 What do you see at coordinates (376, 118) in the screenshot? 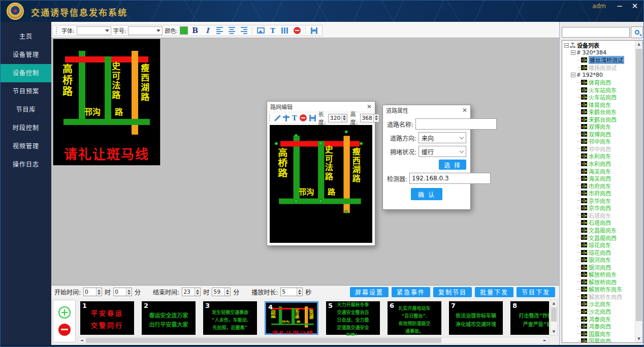
I see `height-spin-buttons` at bounding box center [376, 118].